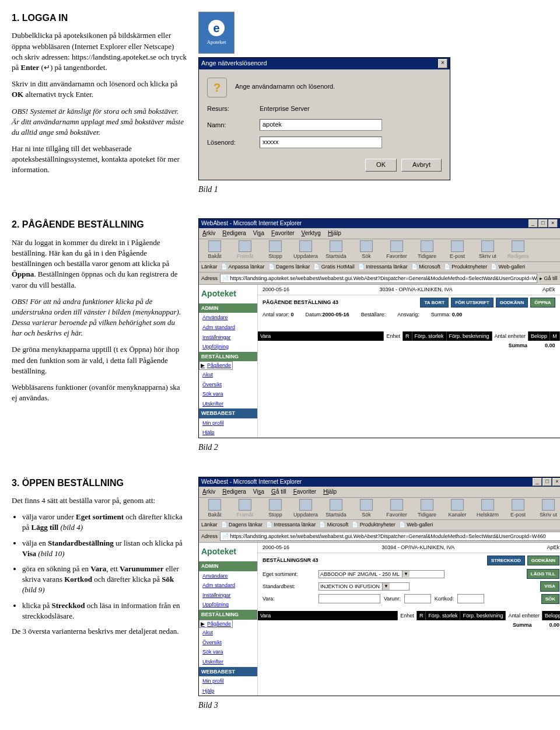  Describe the element at coordinates (349, 599) in the screenshot. I see `vara-input` at that location.